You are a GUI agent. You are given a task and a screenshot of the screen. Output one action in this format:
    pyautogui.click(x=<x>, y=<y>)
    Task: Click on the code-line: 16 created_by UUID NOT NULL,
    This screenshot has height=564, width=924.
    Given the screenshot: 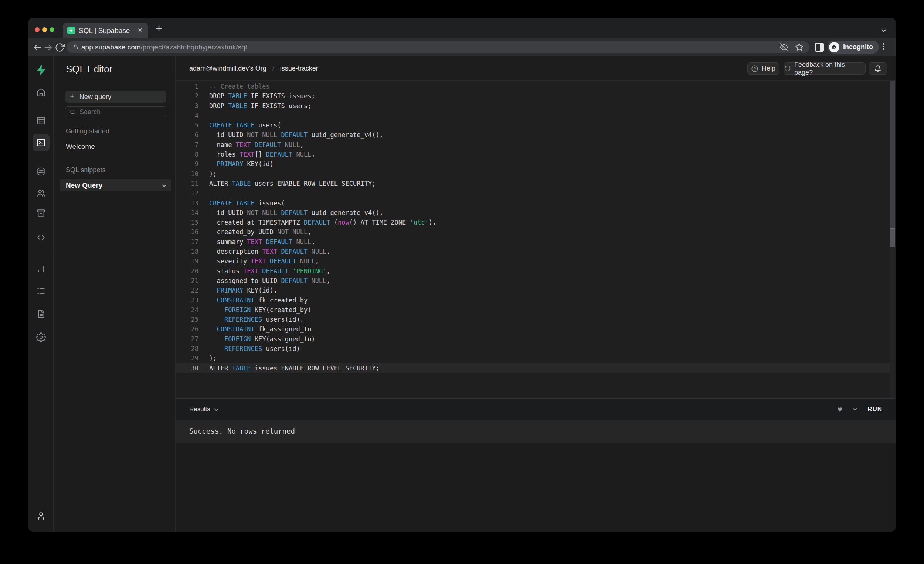 What is the action you would take?
    pyautogui.click(x=532, y=232)
    